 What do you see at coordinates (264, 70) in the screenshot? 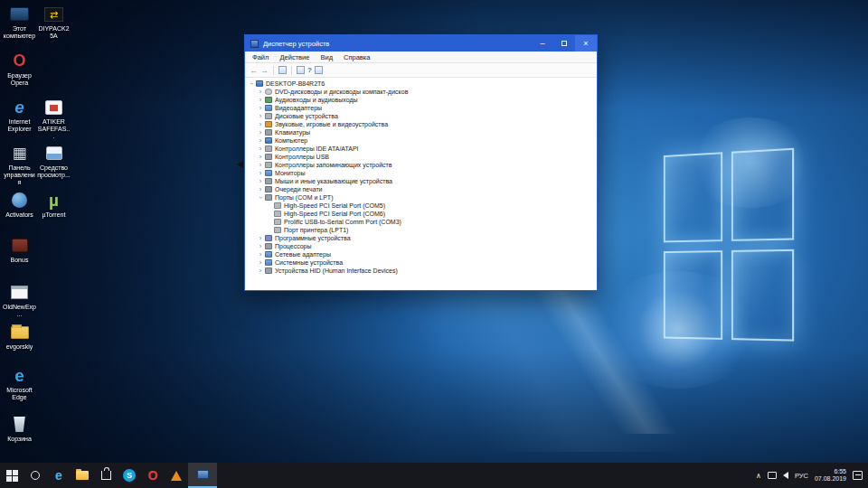
I see `forward-icon: →` at bounding box center [264, 70].